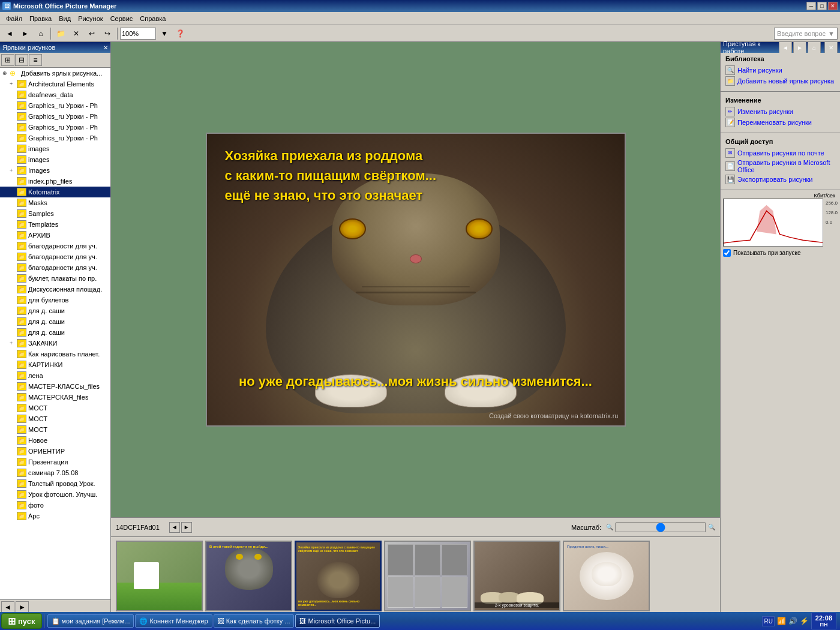  I want to click on tree-item-37: 📁семинар 7.05.08, so click(55, 473).